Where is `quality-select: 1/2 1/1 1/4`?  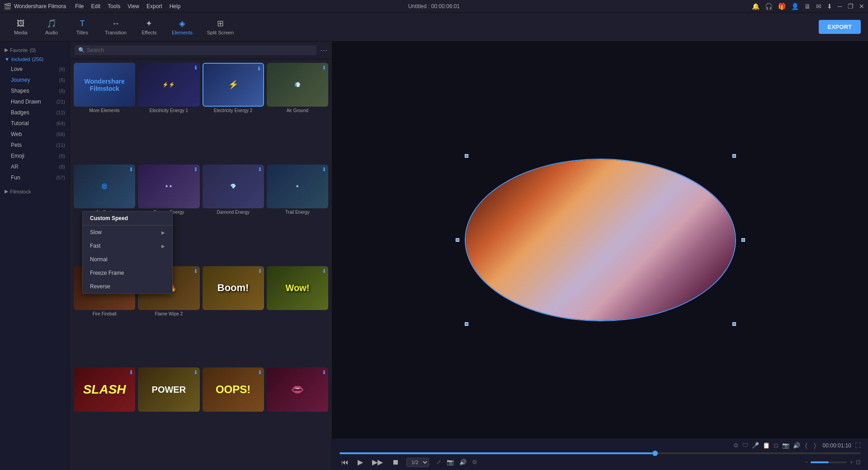
quality-select: 1/2 1/1 1/4 is located at coordinates (418, 462).